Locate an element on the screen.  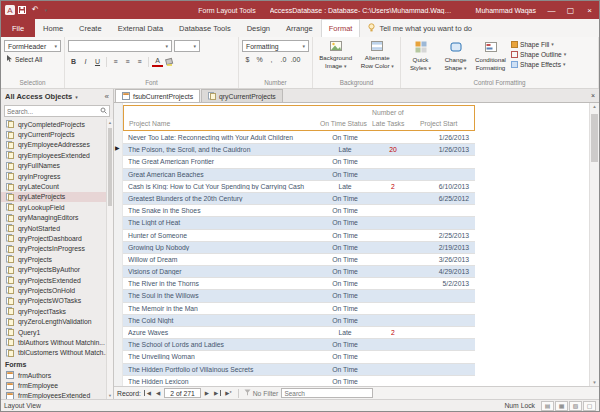
filter-indicator: No Filter is located at coordinates (262, 393).